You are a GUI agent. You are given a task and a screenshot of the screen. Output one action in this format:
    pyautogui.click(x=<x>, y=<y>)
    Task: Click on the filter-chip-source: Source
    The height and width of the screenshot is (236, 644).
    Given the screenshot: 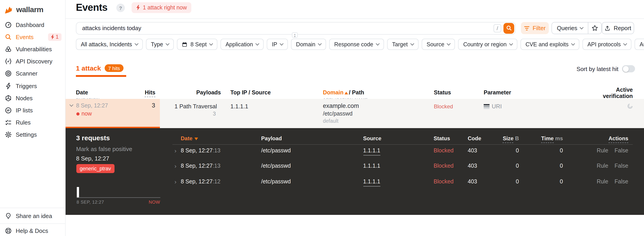 What is the action you would take?
    pyautogui.click(x=438, y=44)
    